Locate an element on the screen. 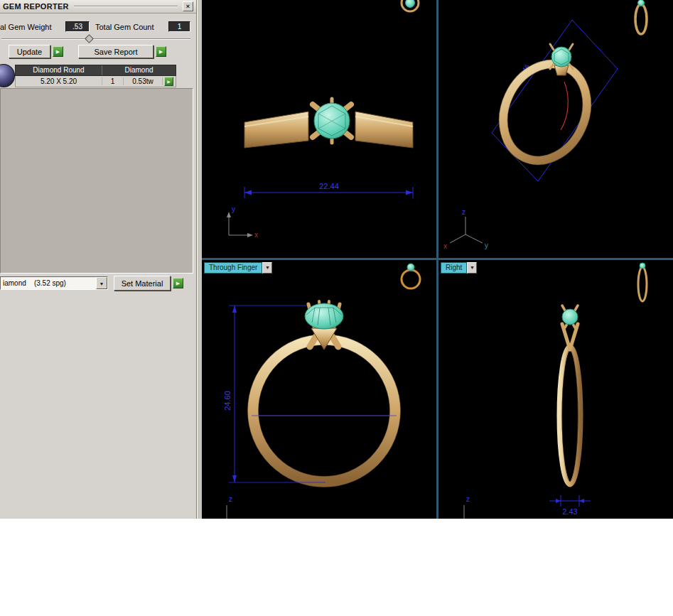 This screenshot has height=616, width=673. svg-text: 2.43 is located at coordinates (570, 512).